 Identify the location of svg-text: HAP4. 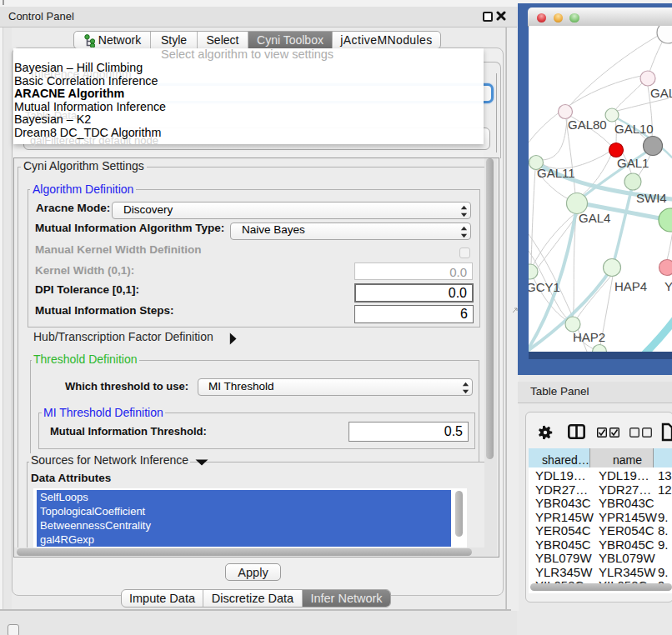
(630, 287).